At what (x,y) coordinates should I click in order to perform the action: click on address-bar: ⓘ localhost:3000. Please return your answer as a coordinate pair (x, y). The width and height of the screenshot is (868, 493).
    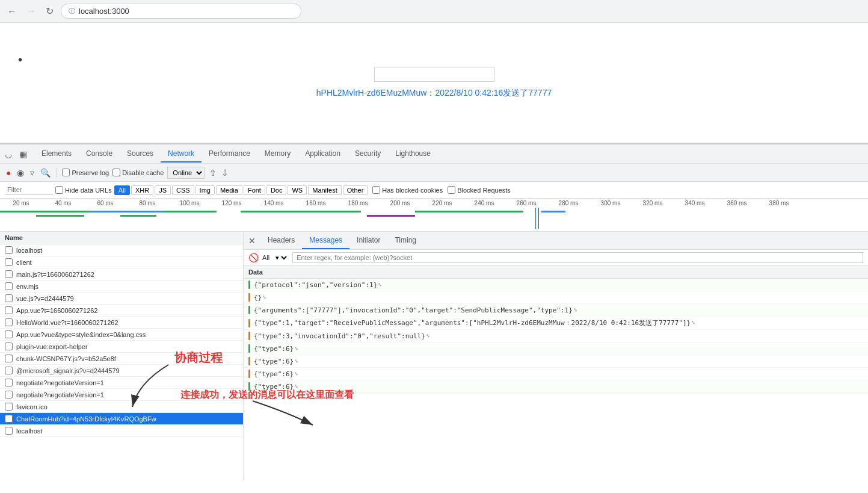
    Looking at the image, I should click on (181, 11).